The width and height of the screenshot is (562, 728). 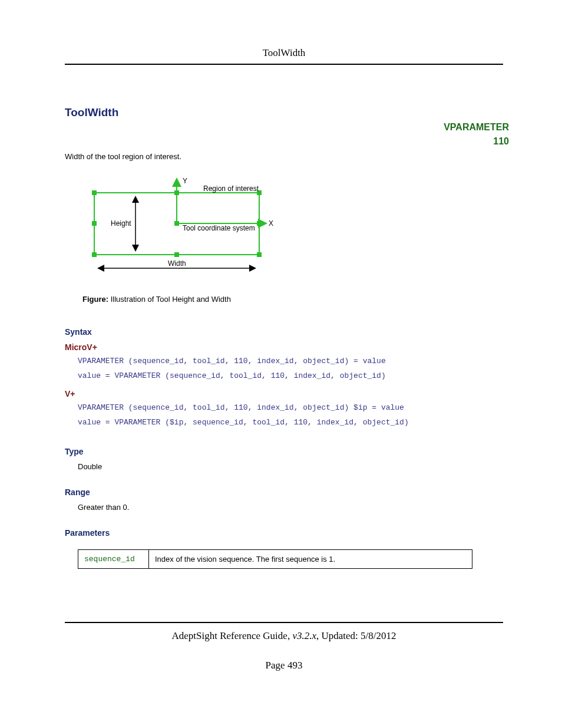 I want to click on microv-code: VPARAMETER (sequence_id, tool_id, 110, i…, so click(x=290, y=369).